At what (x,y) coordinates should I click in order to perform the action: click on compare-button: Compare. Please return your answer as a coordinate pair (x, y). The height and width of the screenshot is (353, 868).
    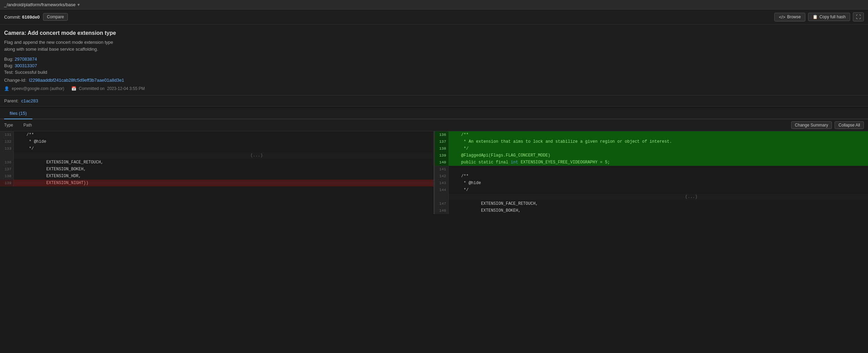
    Looking at the image, I should click on (55, 17).